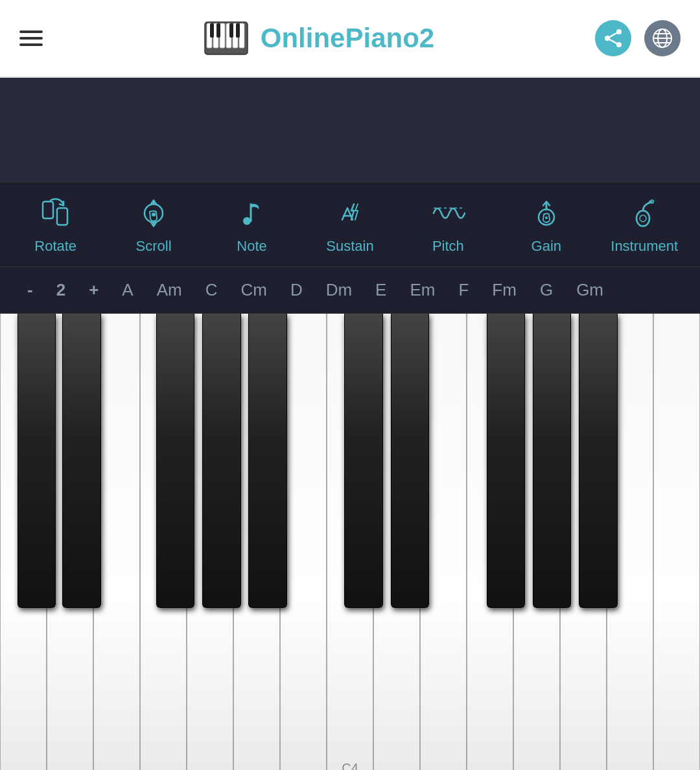 This screenshot has height=770, width=700. Describe the element at coordinates (613, 38) in the screenshot. I see `share-button` at that location.